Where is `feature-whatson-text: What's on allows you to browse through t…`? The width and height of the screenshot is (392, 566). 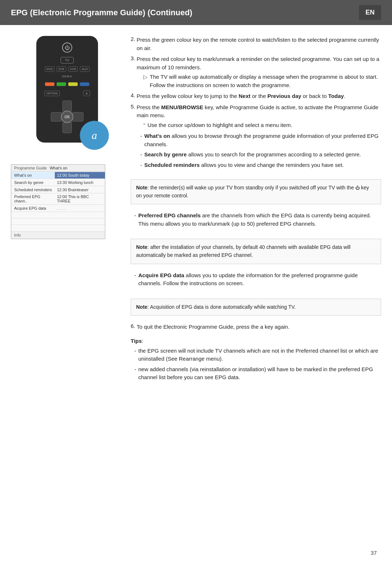 feature-whatson-text: What's on allows you to browse through t… is located at coordinates (263, 140).